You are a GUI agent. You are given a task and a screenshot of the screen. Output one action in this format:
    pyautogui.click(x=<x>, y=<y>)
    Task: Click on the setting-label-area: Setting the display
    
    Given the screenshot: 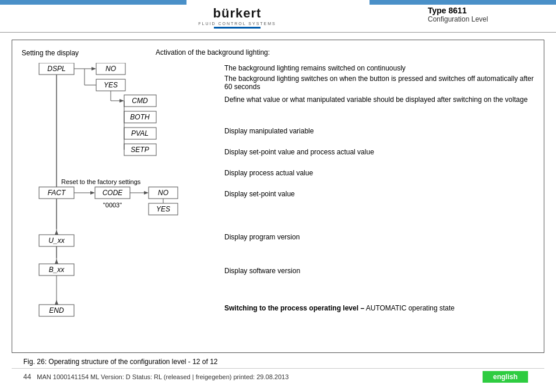 What is the action you would take?
    pyautogui.click(x=89, y=54)
    